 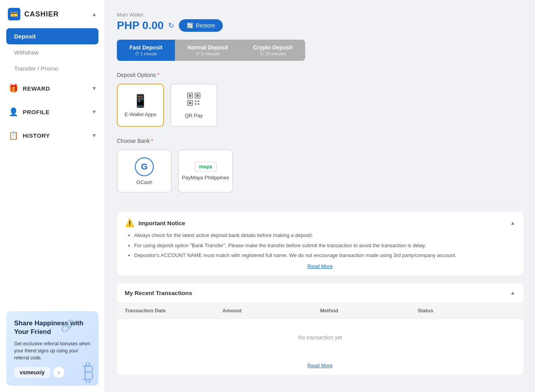 What do you see at coordinates (13, 88) in the screenshot?
I see `reward-icon: 🎁` at bounding box center [13, 88].